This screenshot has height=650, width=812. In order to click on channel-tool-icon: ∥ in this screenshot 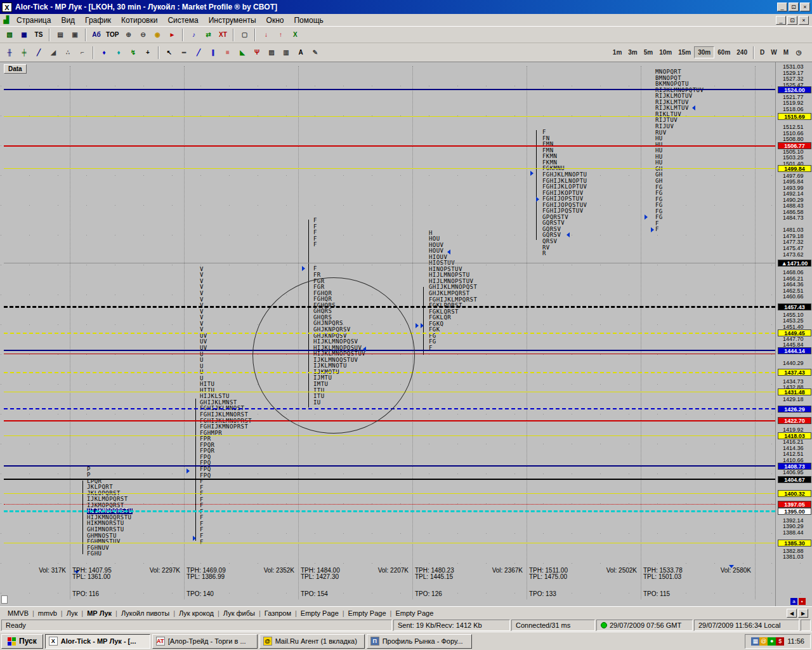, I will do `click(213, 53)`.